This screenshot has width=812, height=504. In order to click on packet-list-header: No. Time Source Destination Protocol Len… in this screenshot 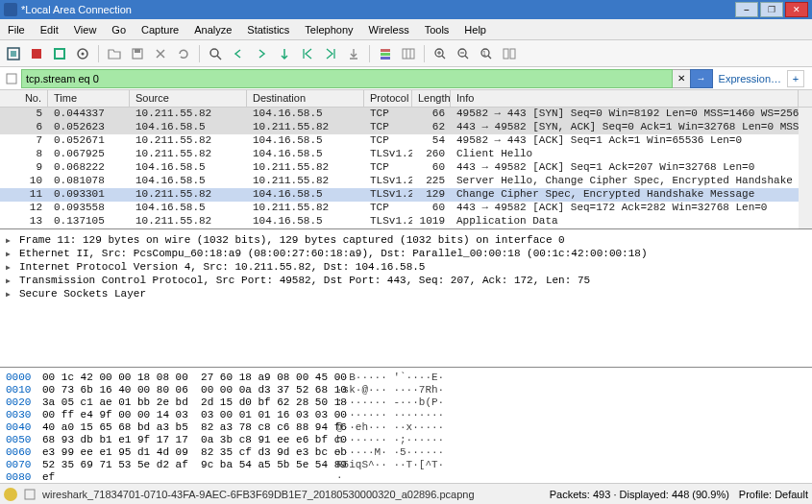, I will do `click(406, 99)`.